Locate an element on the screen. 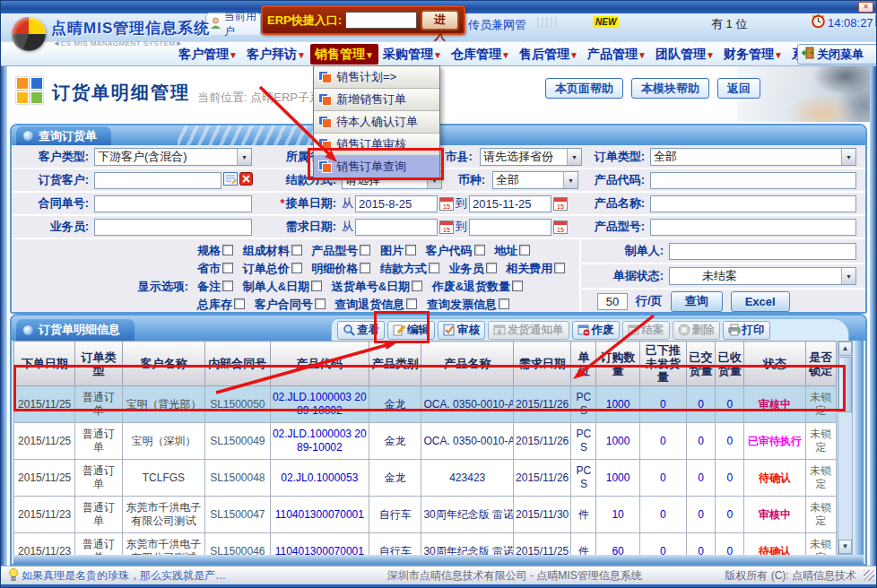 This screenshot has height=588, width=877. accept-date-from-input is located at coordinates (396, 204).